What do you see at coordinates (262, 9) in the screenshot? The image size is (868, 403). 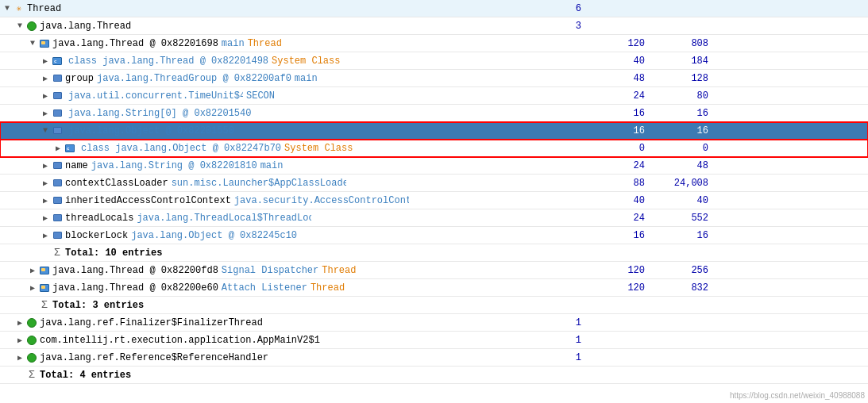 I see `row-label: ▼✳Thread` at bounding box center [262, 9].